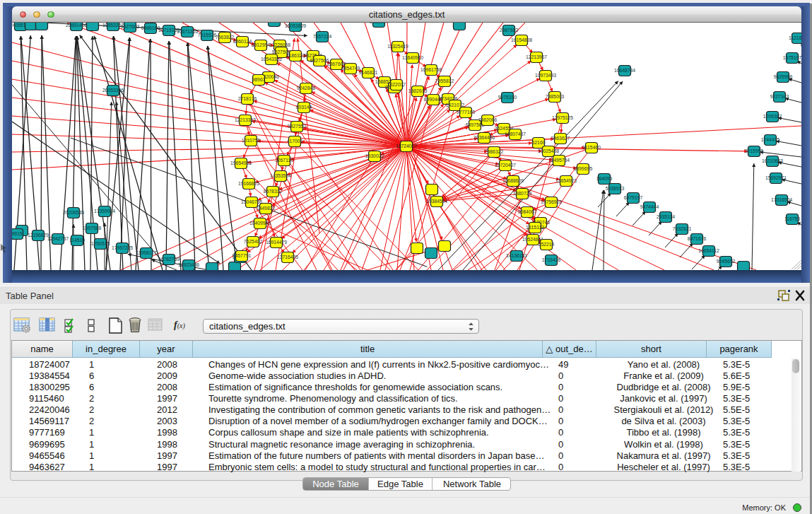 This screenshot has width=812, height=514. Describe the element at coordinates (773, 116) in the screenshot. I see `svg-text: 1209387` at that location.